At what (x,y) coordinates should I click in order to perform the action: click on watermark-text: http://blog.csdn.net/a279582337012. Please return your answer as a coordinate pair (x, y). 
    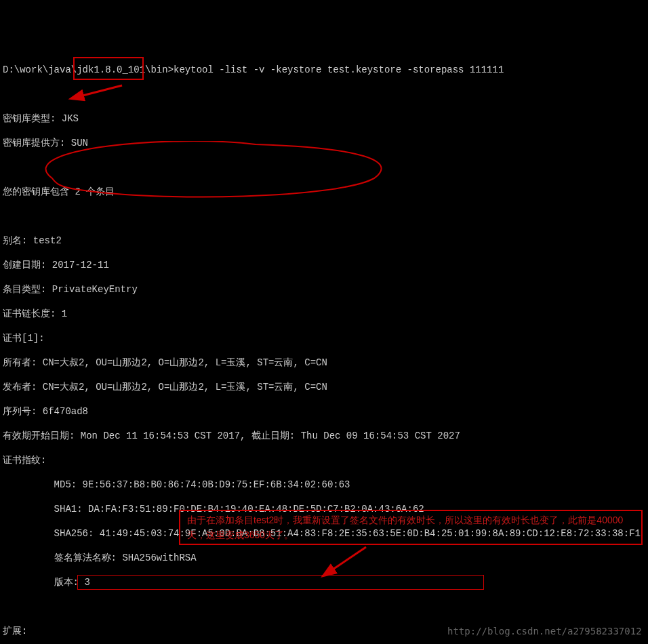
    Looking at the image, I should click on (545, 631).